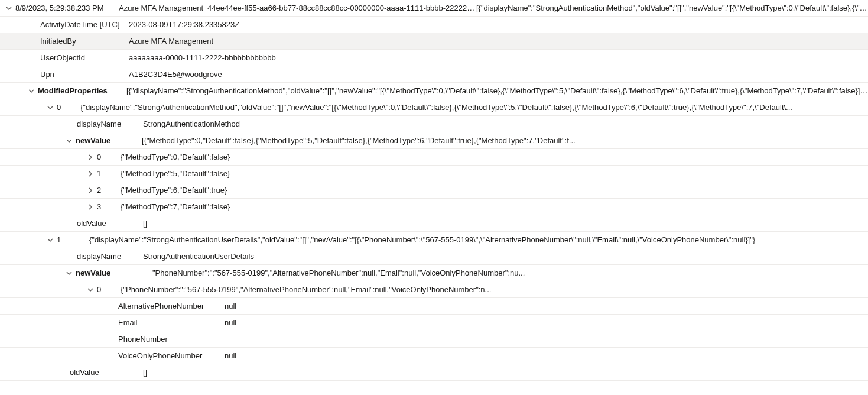  What do you see at coordinates (202, 58) in the screenshot?
I see `value: aaaaaaaa-0000-1111-2222-bbbbbbbbbbbb` at bounding box center [202, 58].